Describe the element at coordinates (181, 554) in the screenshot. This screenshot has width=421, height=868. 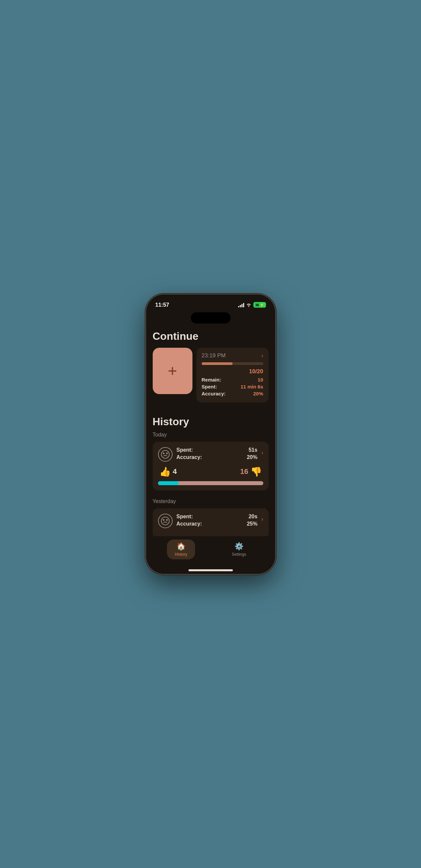
I see `nav-history-label: History` at that location.